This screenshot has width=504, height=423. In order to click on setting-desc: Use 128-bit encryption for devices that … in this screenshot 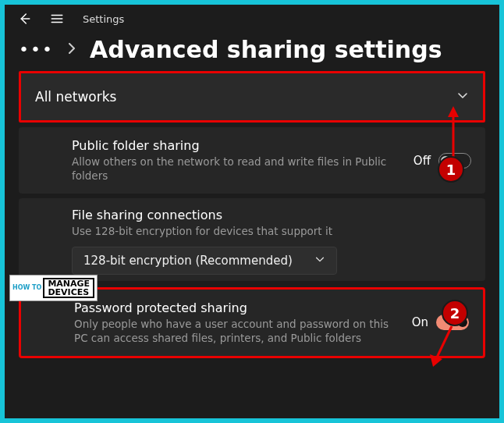, I will do `click(272, 231)`.